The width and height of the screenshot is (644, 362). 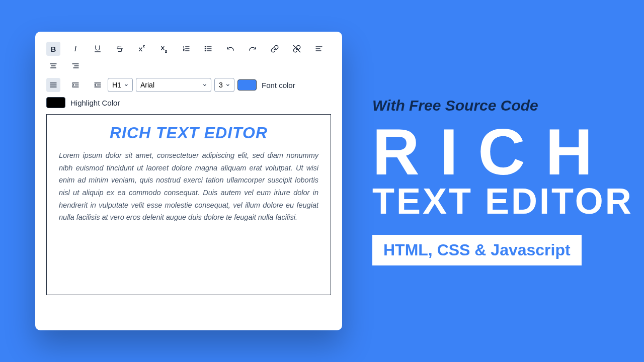 I want to click on toolbar-row-1: B I, so click(x=189, y=57).